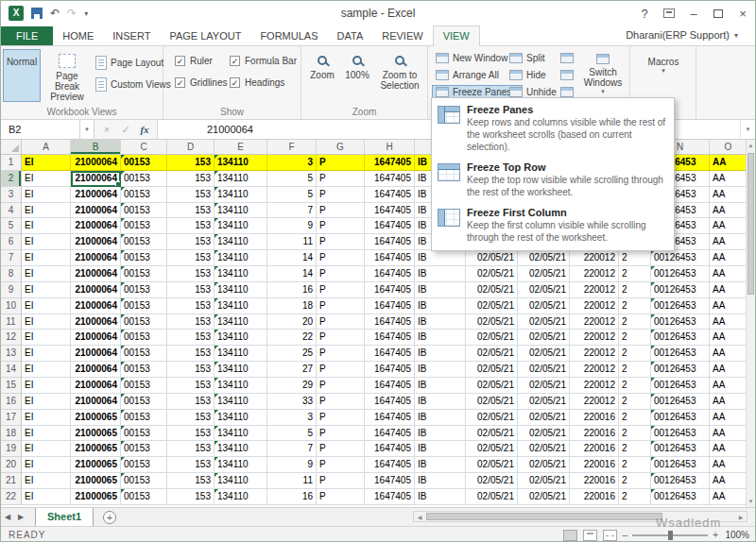  What do you see at coordinates (46, 179) in the screenshot?
I see `cell-A2: EI` at bounding box center [46, 179].